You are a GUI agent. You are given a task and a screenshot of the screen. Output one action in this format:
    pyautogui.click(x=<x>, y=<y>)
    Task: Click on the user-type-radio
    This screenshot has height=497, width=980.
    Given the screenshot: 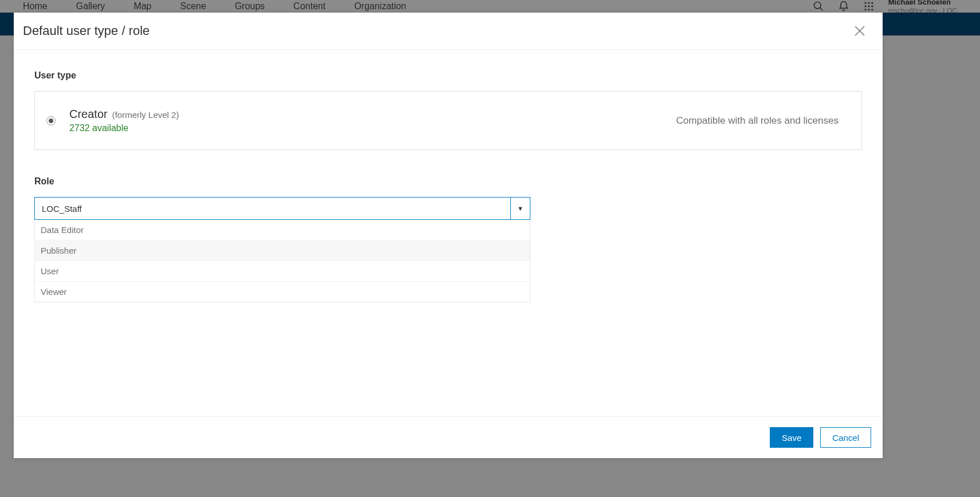 What is the action you would take?
    pyautogui.click(x=51, y=121)
    